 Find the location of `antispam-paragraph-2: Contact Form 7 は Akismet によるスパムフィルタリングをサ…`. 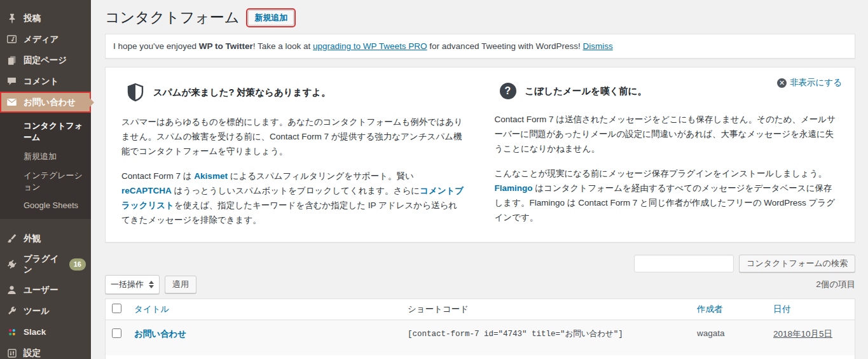

antispam-paragraph-2: Contact Form 7 は Akismet によるスパムフィルタリングをサ… is located at coordinates (294, 199).